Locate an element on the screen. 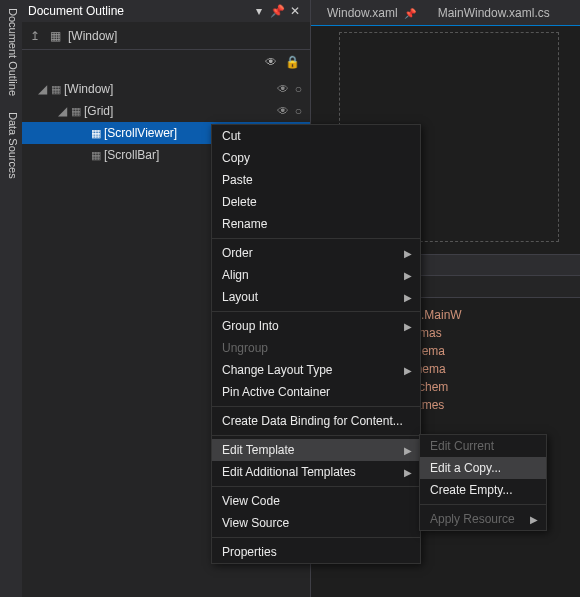 The height and width of the screenshot is (597, 580). menu-item: View Code is located at coordinates (316, 501).